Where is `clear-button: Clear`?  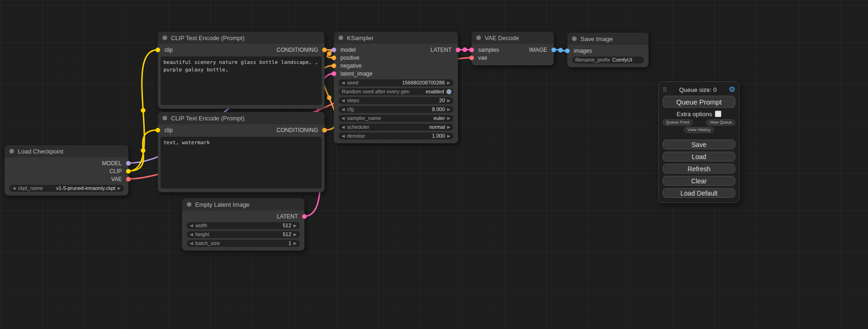 clear-button: Clear is located at coordinates (699, 181).